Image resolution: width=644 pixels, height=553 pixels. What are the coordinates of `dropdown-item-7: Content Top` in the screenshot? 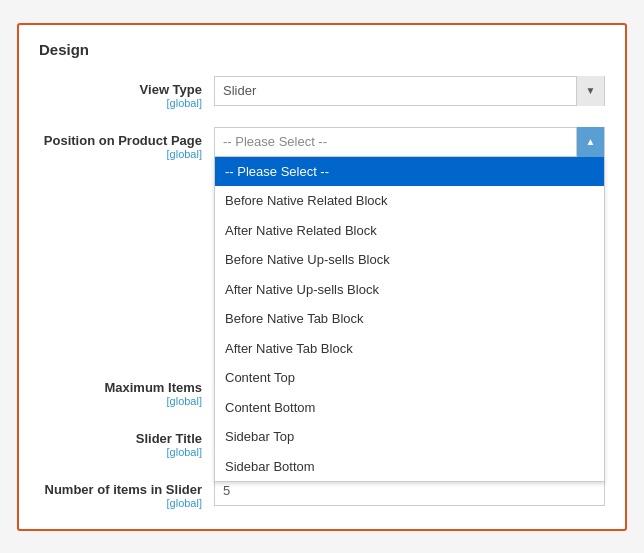 It's located at (410, 378).